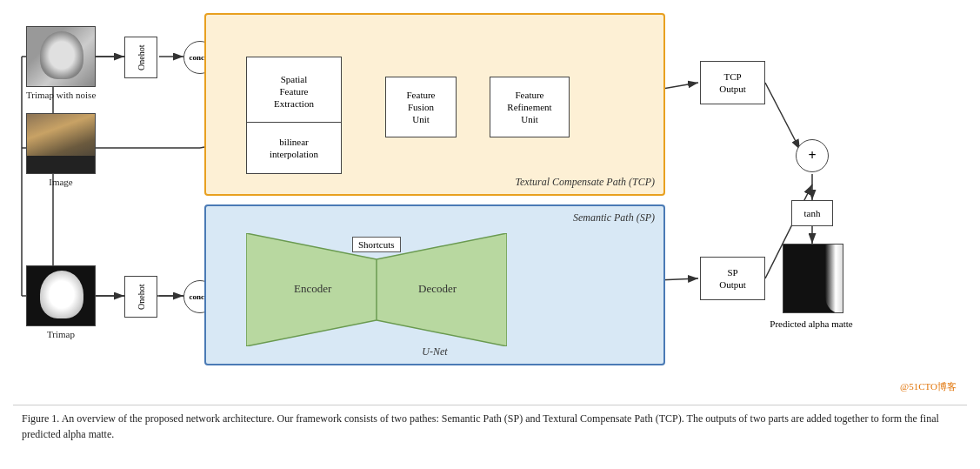  What do you see at coordinates (813, 278) in the screenshot?
I see `alpha-matte-image` at bounding box center [813, 278].